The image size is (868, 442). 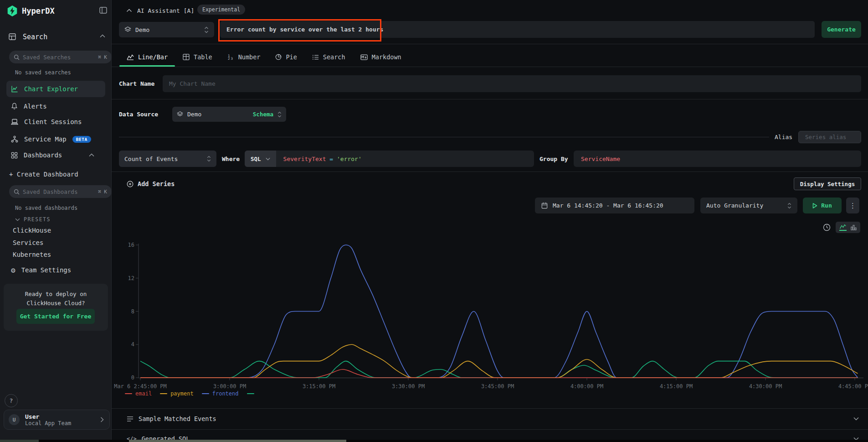 What do you see at coordinates (198, 57) in the screenshot?
I see `tab-table: Table` at bounding box center [198, 57].